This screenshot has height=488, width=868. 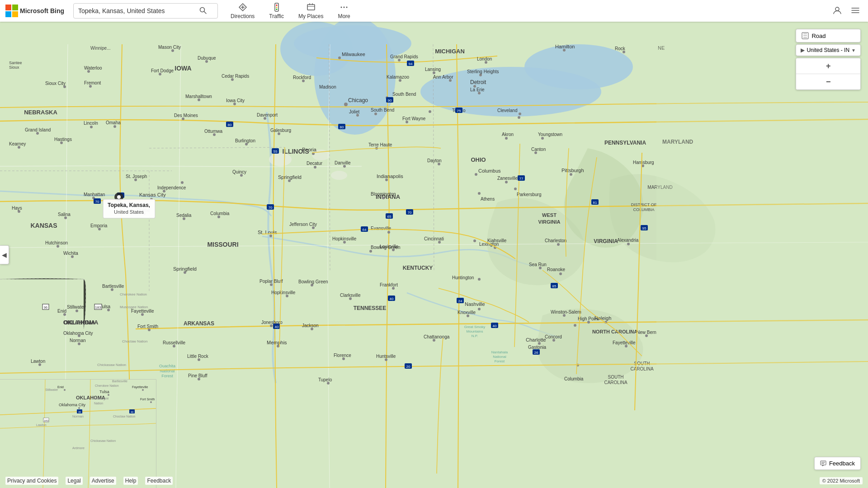 I want to click on svg-text: Norman, so click(x=78, y=341).